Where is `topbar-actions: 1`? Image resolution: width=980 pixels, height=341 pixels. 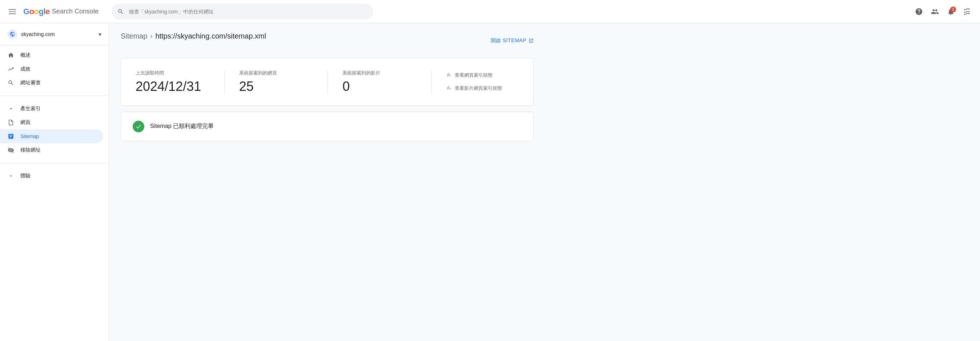
topbar-actions: 1 is located at coordinates (943, 11).